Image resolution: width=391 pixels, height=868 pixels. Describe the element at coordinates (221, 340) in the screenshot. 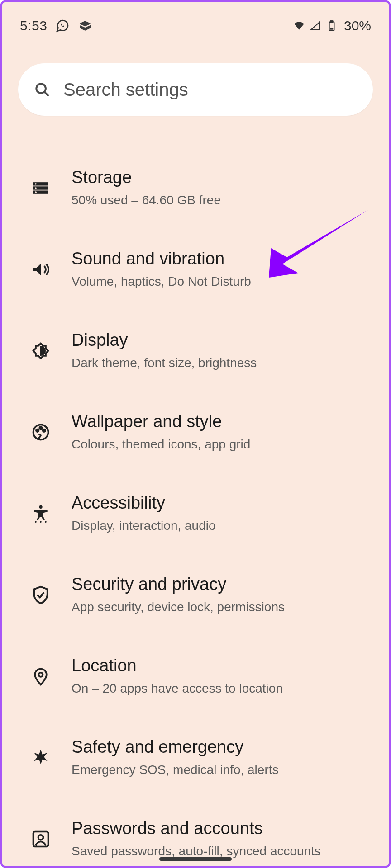

I see `setting-title: Display` at that location.